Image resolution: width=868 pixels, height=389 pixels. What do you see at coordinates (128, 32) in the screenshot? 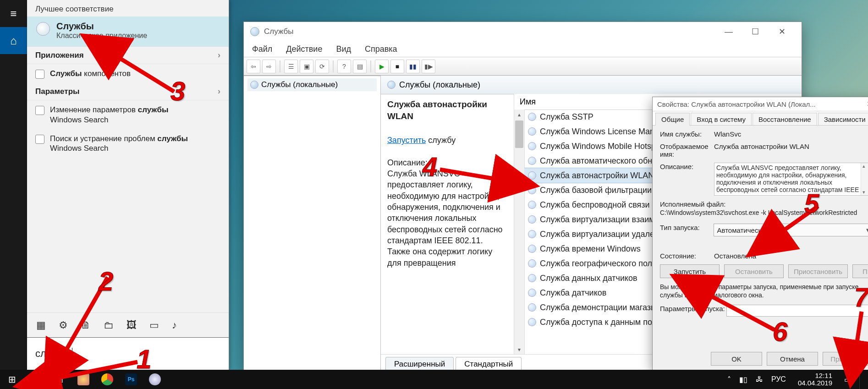
I see `best-match-item: Службы Классическое приложение` at bounding box center [128, 32].